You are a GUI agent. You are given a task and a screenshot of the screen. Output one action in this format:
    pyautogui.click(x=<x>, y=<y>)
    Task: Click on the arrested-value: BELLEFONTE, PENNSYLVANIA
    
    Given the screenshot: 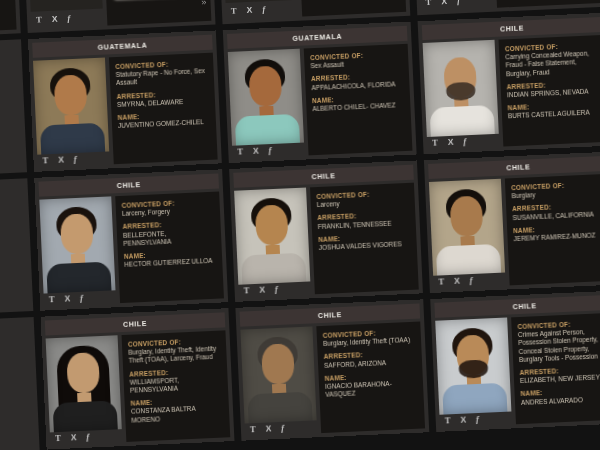 What is the action you would take?
    pyautogui.click(x=170, y=238)
    